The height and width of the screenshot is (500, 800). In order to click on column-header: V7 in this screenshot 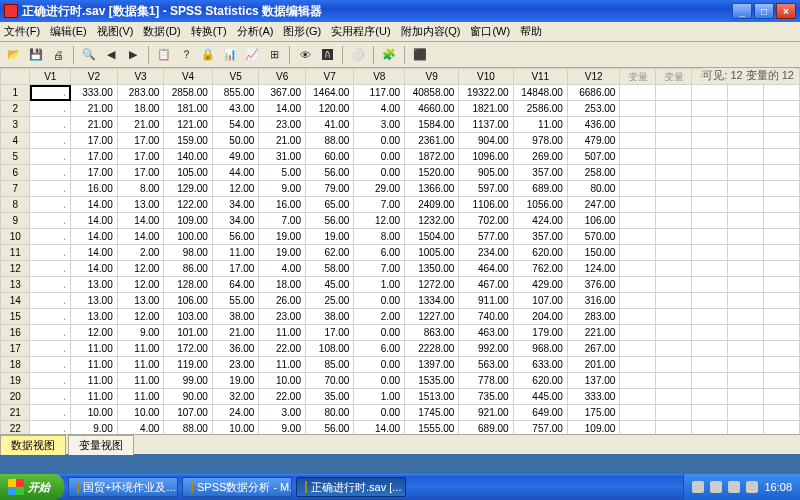, I will do `click(330, 77)`.